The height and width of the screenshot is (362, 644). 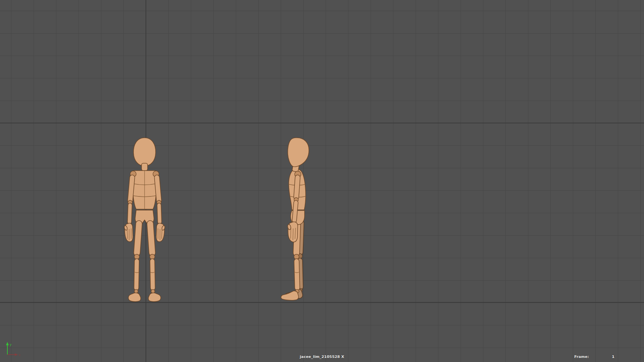 I want to click on grid-major-horizontal-line, so click(x=322, y=123).